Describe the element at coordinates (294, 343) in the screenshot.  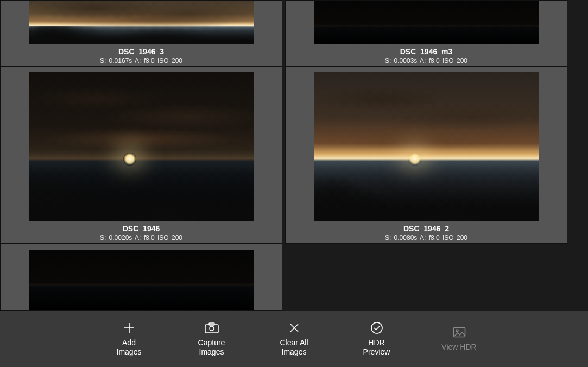
I see `toolbar-label: Clear All` at that location.